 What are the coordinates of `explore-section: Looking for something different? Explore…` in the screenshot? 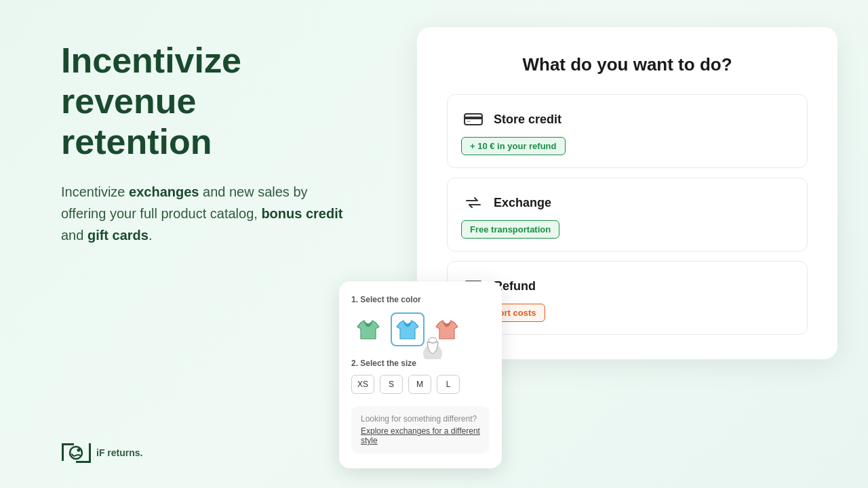 It's located at (420, 430).